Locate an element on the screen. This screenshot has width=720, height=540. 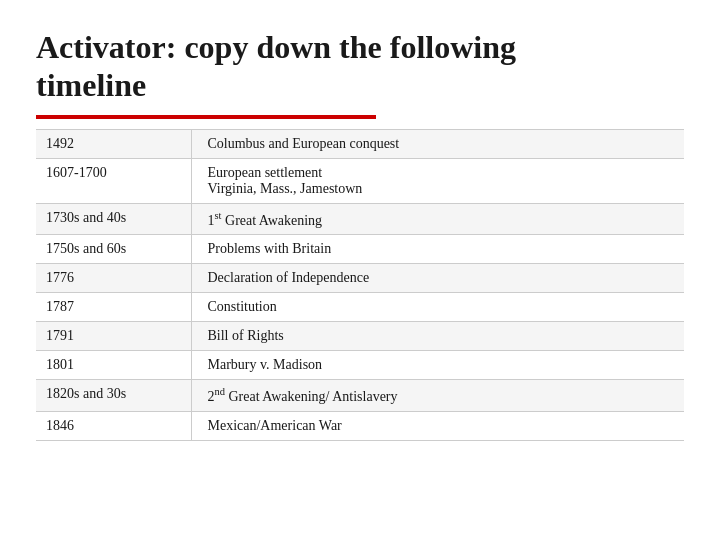
table-row: 1801Marbury v. Madison is located at coordinates (360, 366).